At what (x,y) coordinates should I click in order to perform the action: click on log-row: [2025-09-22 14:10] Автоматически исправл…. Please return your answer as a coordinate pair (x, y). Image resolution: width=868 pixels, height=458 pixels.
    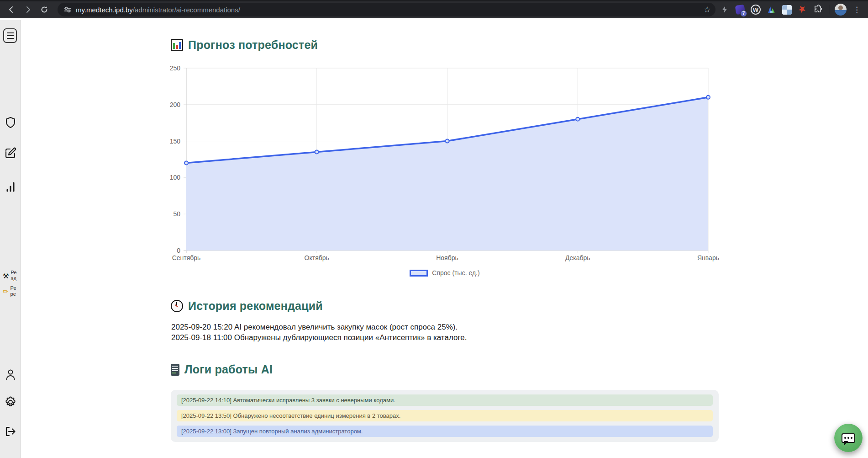
    Looking at the image, I should click on (445, 400).